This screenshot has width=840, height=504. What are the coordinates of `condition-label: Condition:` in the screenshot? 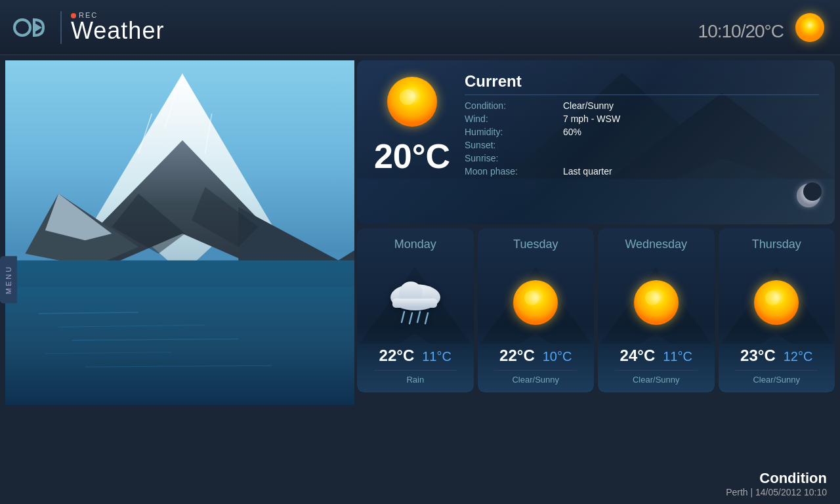 It's located at (511, 106).